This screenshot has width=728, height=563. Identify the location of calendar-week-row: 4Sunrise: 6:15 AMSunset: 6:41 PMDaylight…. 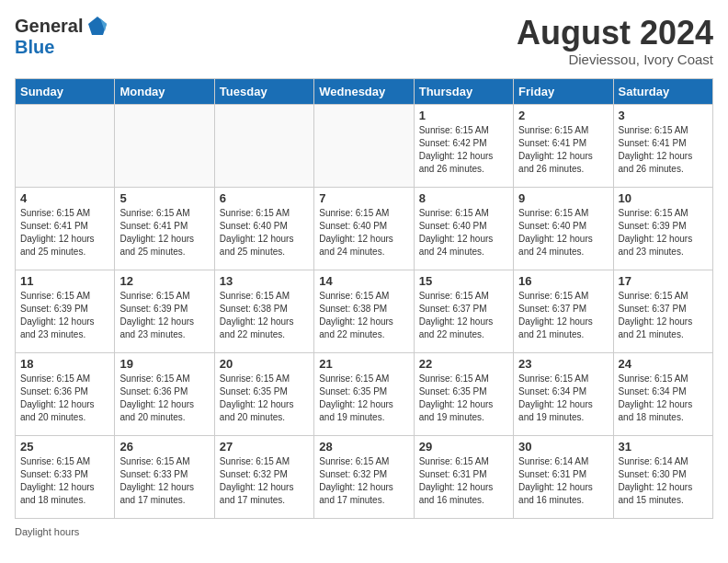
(364, 228).